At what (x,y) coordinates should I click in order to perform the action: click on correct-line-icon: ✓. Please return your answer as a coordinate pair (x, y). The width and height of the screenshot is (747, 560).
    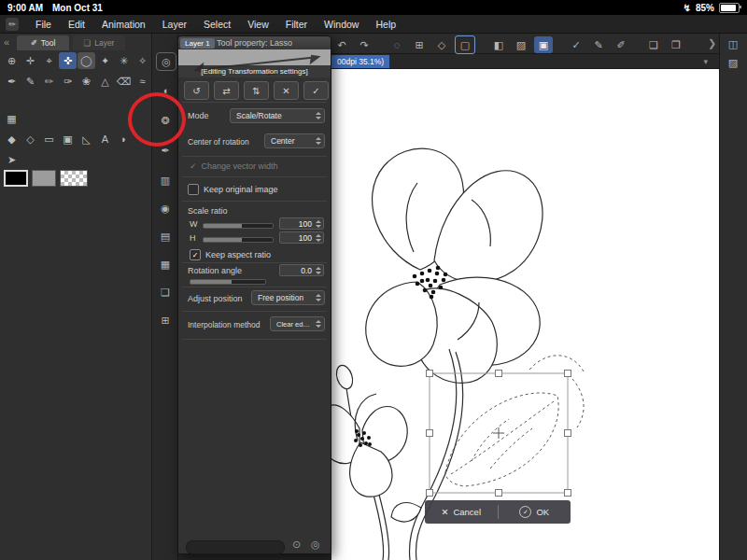
    Looking at the image, I should click on (576, 45).